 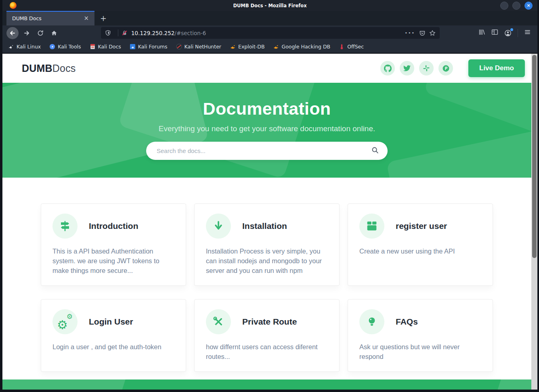 I want to click on hero-subtitle: Everything you need to get your software…, so click(x=267, y=129).